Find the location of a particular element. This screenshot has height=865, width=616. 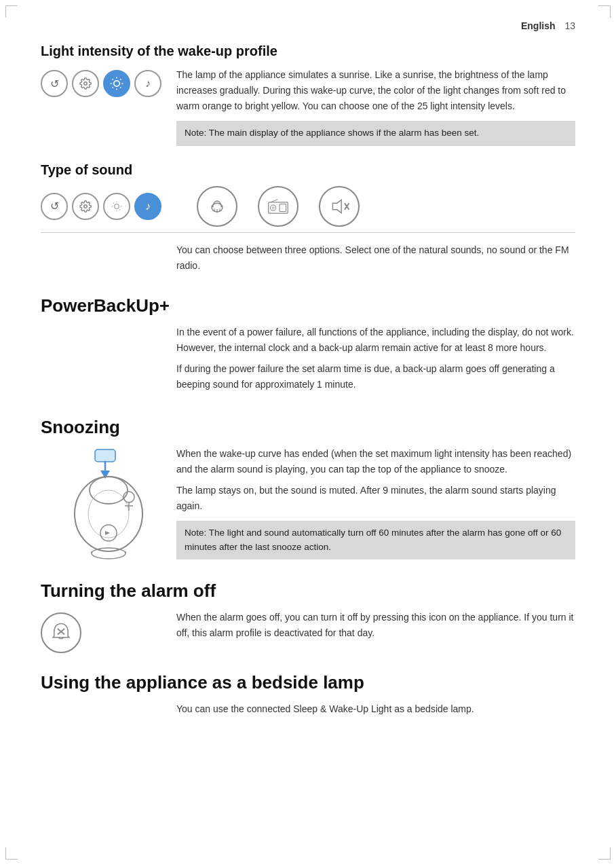

power-backup-content: In the event of a power failure, all fun… is located at coordinates (308, 361).